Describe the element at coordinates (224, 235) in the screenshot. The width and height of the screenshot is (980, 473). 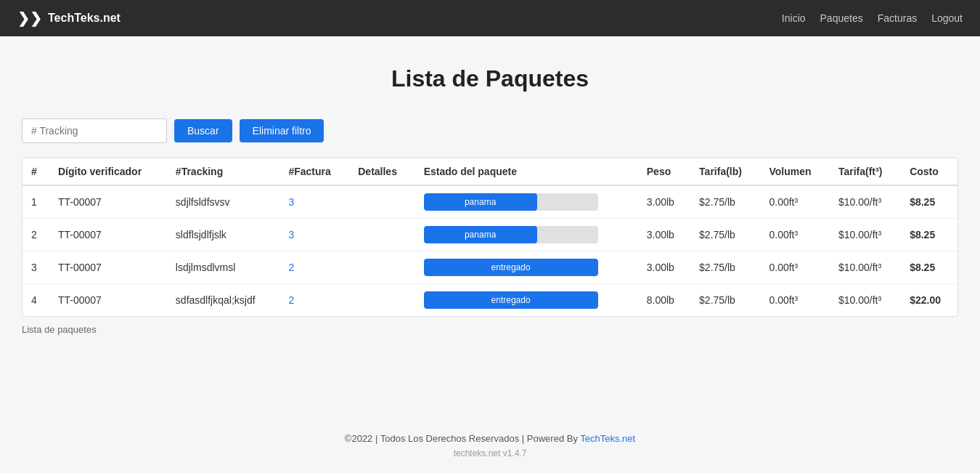
I see `cell-tracking: sldflsjdlfjslk` at that location.